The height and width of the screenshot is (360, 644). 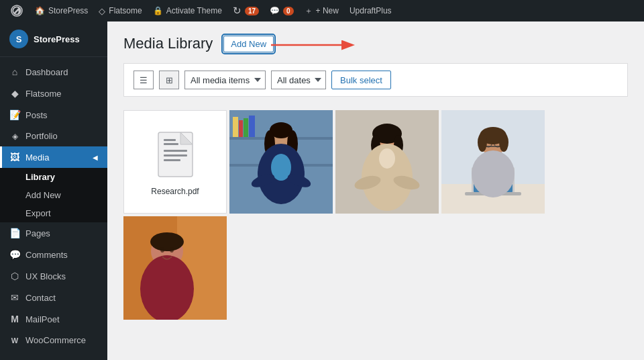 What do you see at coordinates (322, 11) in the screenshot?
I see `adminbar-new: ＋ + New` at bounding box center [322, 11].